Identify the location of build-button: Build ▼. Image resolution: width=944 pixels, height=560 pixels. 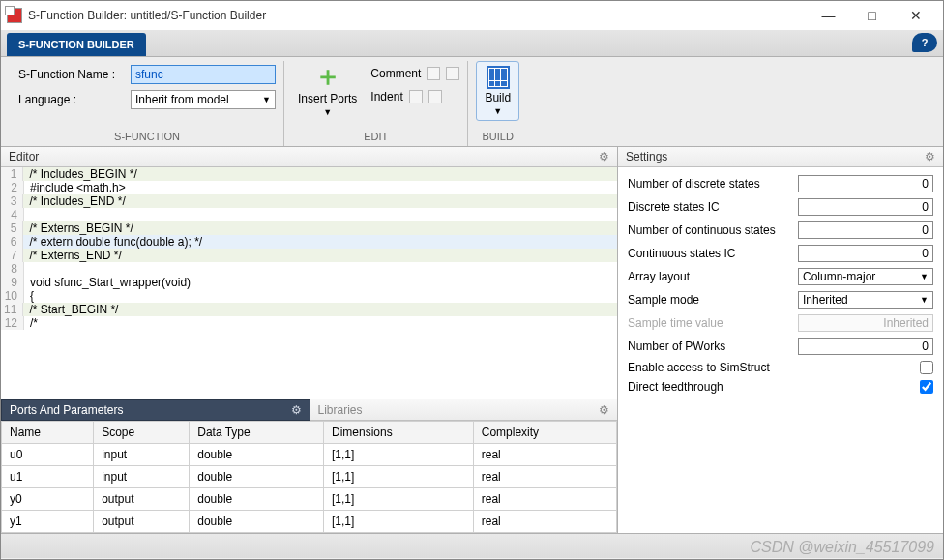
(497, 91).